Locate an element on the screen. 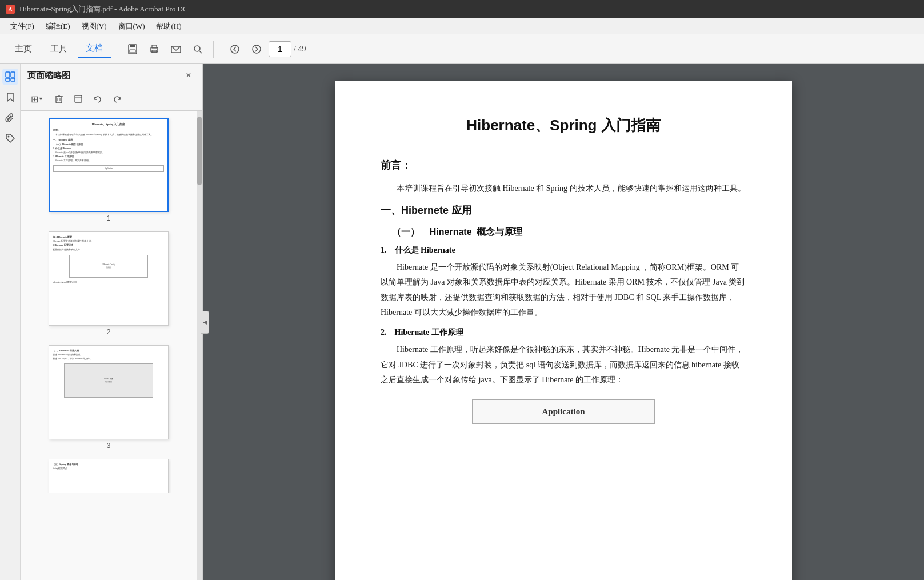 Image resolution: width=924 pixels, height=580 pixels. redo-icon is located at coordinates (117, 99).